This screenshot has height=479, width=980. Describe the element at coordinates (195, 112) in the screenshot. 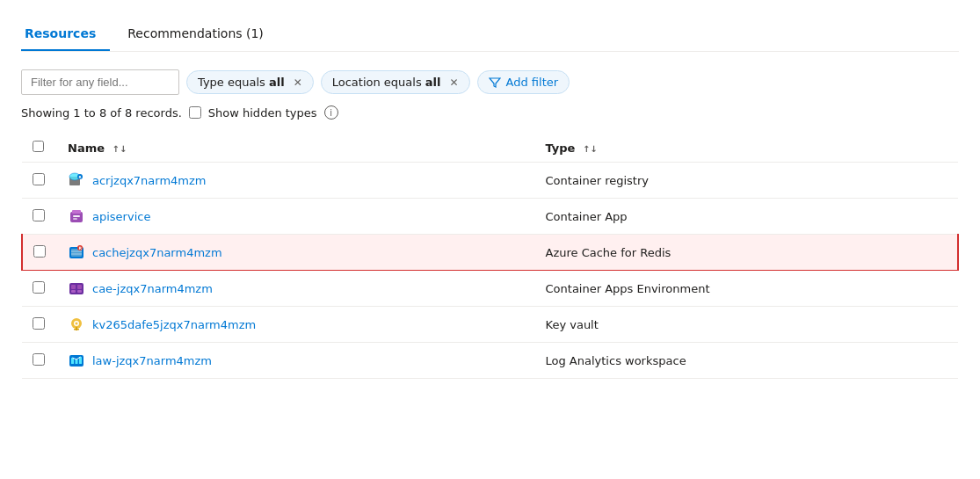

I see `show-hidden-checkbox` at that location.